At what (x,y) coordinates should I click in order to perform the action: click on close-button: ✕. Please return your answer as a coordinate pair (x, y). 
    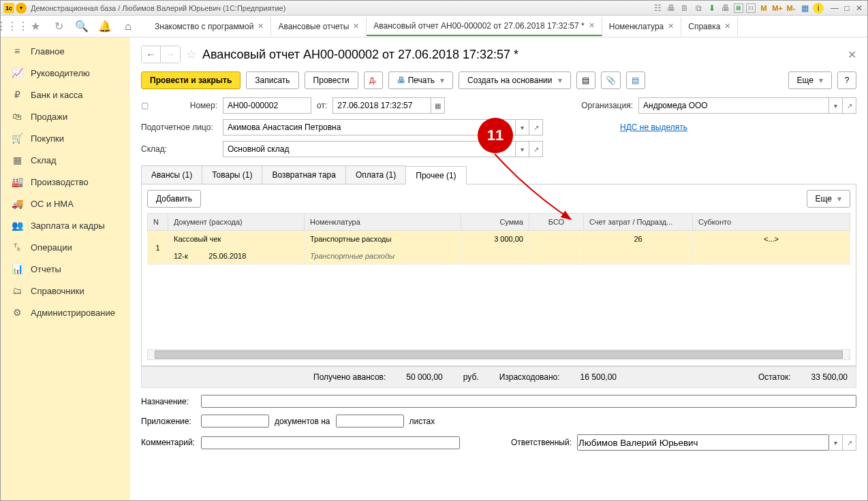
    Looking at the image, I should click on (859, 8).